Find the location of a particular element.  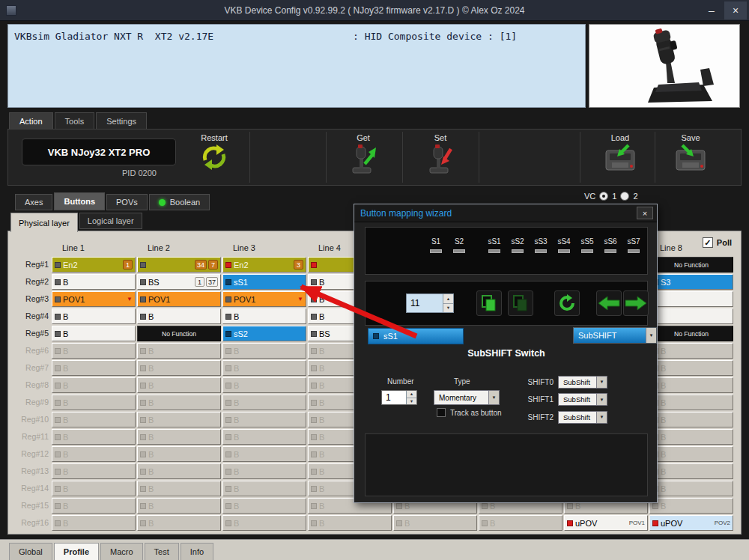

poll-checkbox: ✓ Poll is located at coordinates (718, 243).